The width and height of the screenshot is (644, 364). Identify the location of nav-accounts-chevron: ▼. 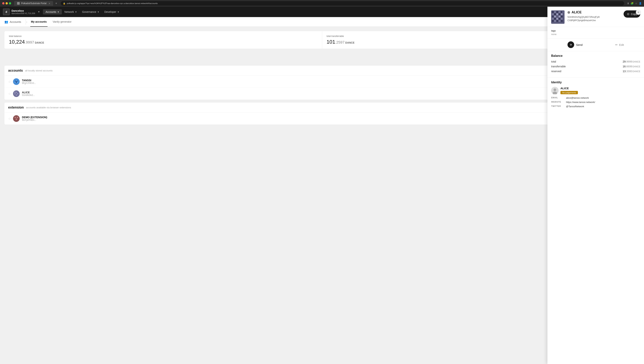
(58, 12).